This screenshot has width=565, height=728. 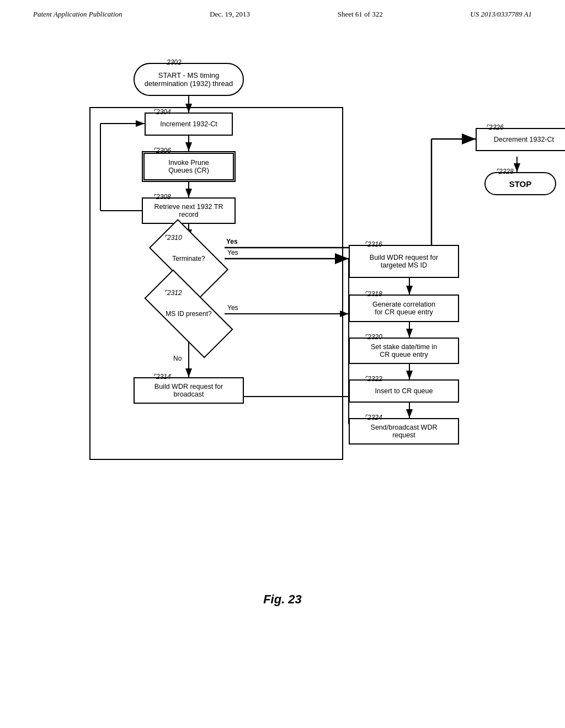 What do you see at coordinates (282, 599) in the screenshot?
I see `figure-caption: Fig. 23` at bounding box center [282, 599].